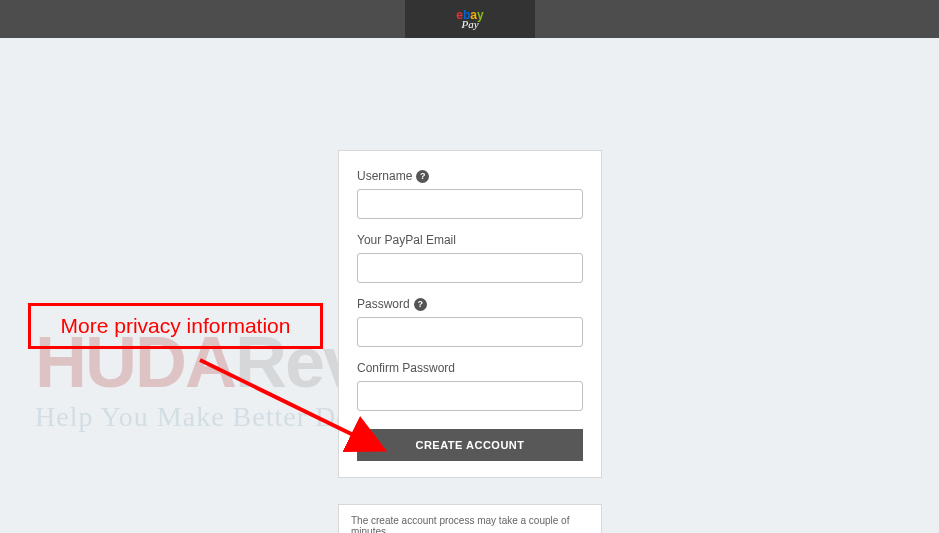 Image resolution: width=939 pixels, height=533 pixels. Describe the element at coordinates (470, 396) in the screenshot. I see `confirm-password-input` at that location.